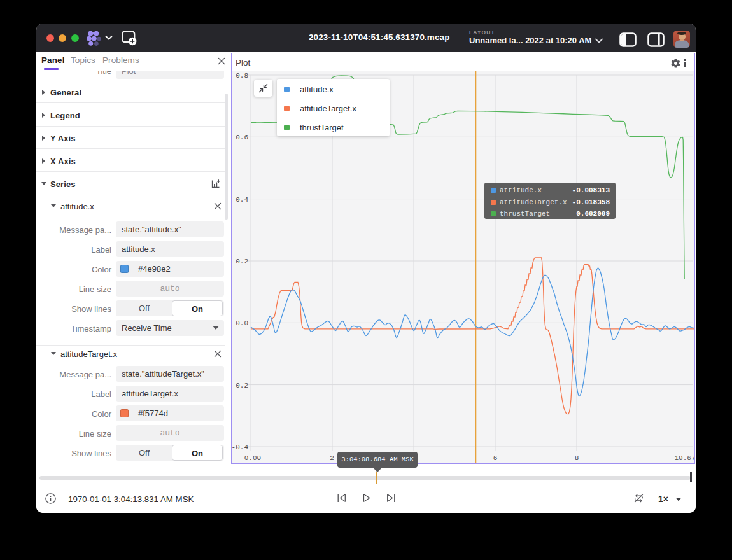 The image size is (732, 560). What do you see at coordinates (242, 200) in the screenshot?
I see `svg-text: 0.4` at bounding box center [242, 200].